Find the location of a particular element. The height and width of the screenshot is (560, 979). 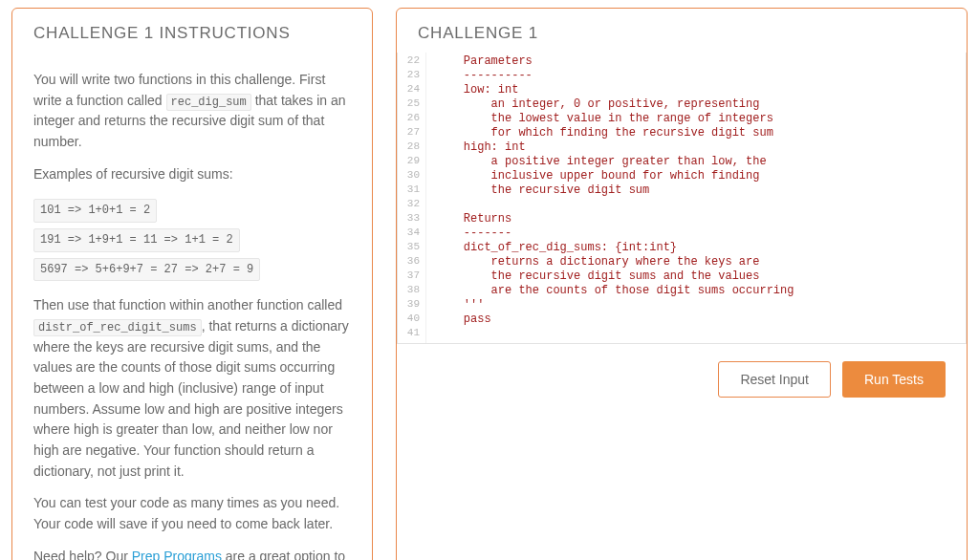

line-gutter: 2223242526272829303132333435363738394041 is located at coordinates (412, 198).